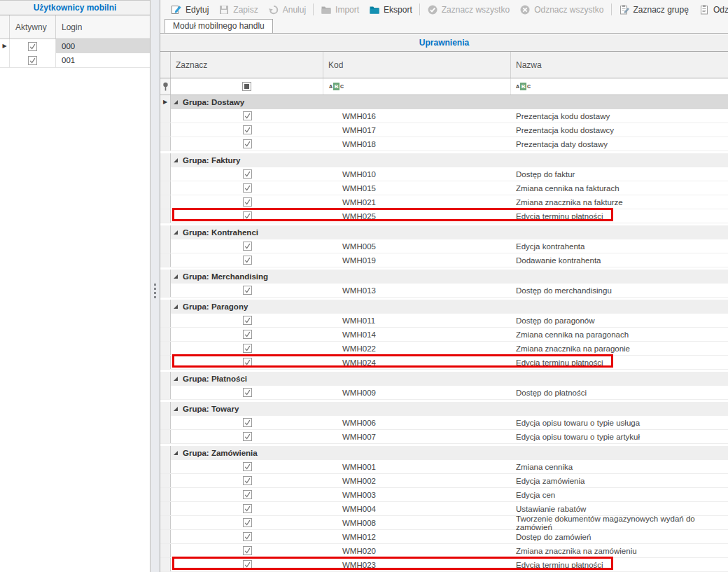 This screenshot has width=728, height=572. Describe the element at coordinates (444, 537) in the screenshot. I see `permission-row: WMH012Dostęp do zamówień` at that location.